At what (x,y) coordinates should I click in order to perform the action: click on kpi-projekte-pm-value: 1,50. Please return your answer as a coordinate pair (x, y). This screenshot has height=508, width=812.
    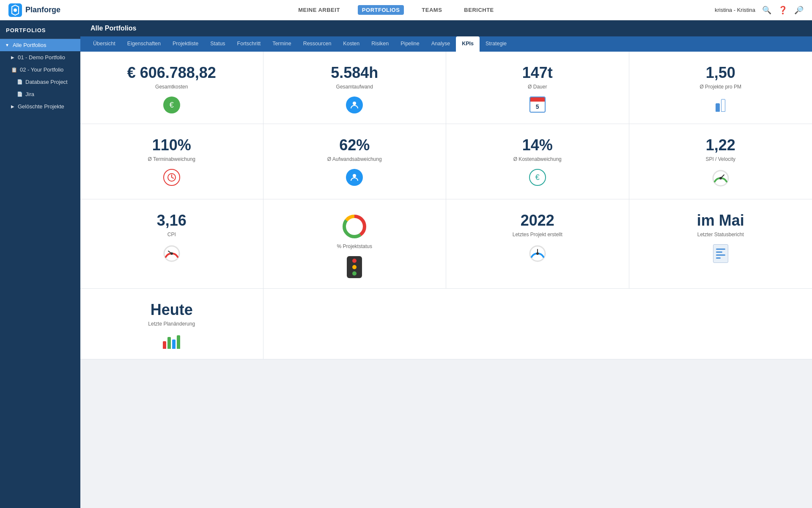
    Looking at the image, I should click on (721, 73).